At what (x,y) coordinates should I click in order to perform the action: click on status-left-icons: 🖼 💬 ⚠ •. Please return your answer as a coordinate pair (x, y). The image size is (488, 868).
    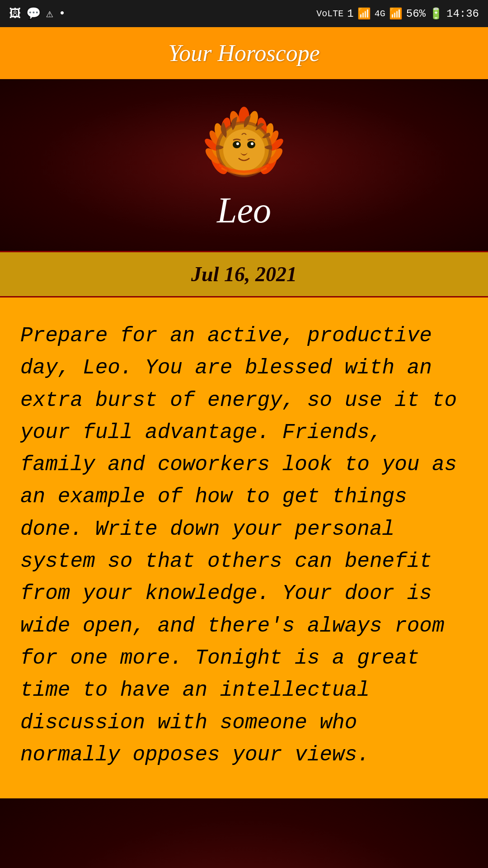
    Looking at the image, I should click on (37, 14).